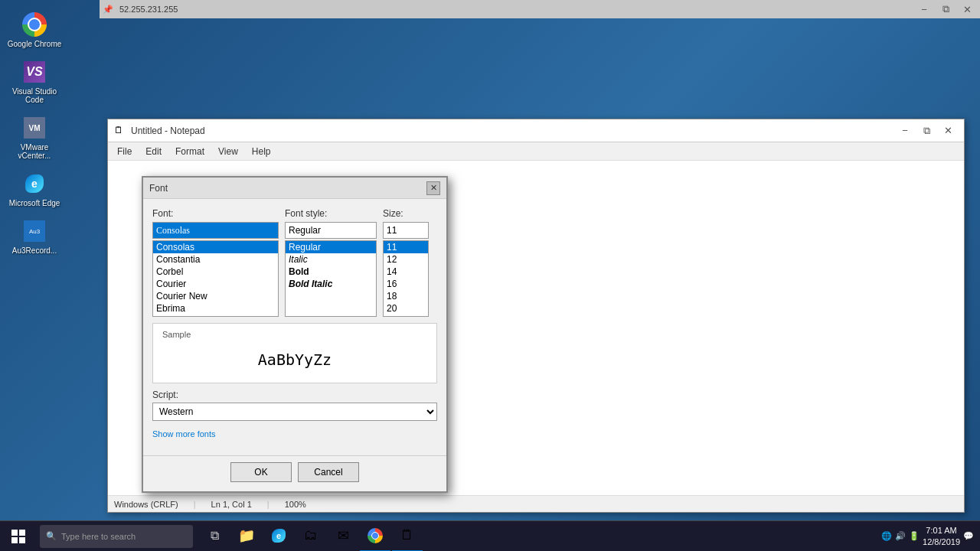 Image resolution: width=980 pixels, height=551 pixels. Describe the element at coordinates (406, 230) in the screenshot. I see `size-input` at that location.